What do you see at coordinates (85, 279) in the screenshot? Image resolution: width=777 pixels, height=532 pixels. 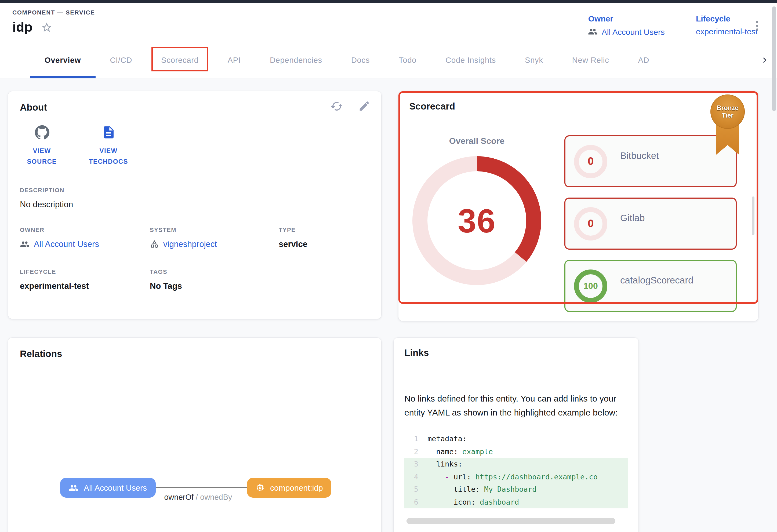 I see `lifecycle-field: LIFECYCLE experimental-test` at bounding box center [85, 279].